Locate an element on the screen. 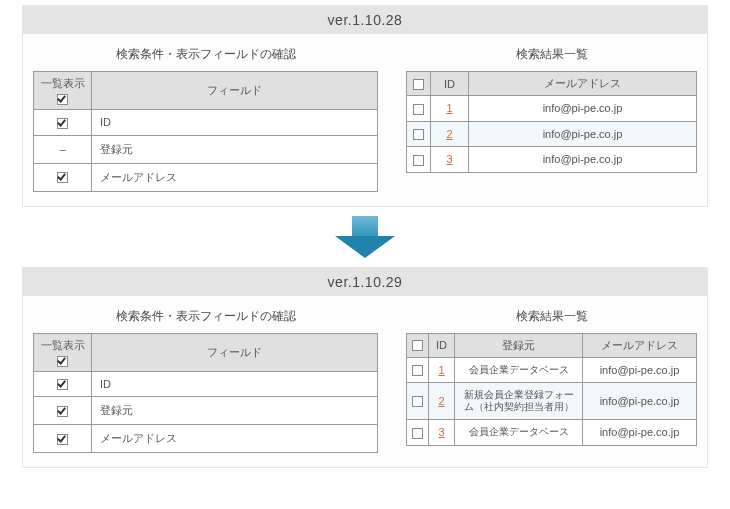 The image size is (730, 509). results-section-before: 検索結果一覧 ID メールアドレス 1 info@pi-pe.co.jp 2 i… is located at coordinates (552, 116).